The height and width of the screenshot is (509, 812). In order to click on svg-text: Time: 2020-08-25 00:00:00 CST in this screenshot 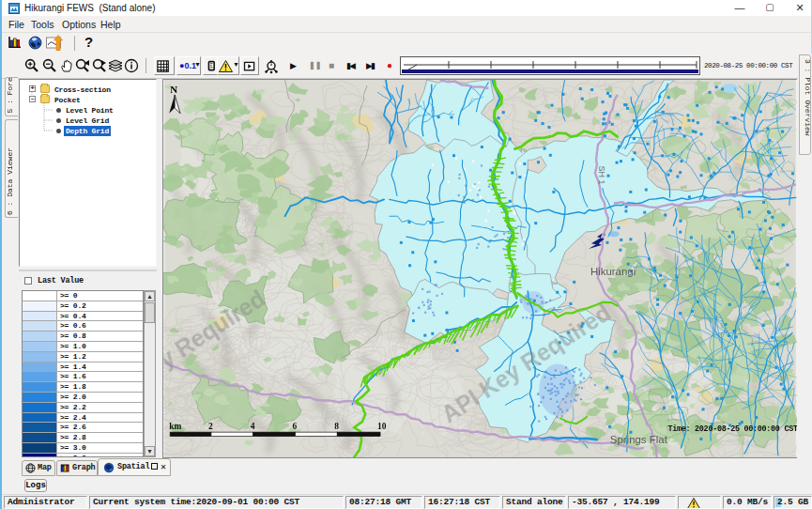, I will do `click(732, 429)`.